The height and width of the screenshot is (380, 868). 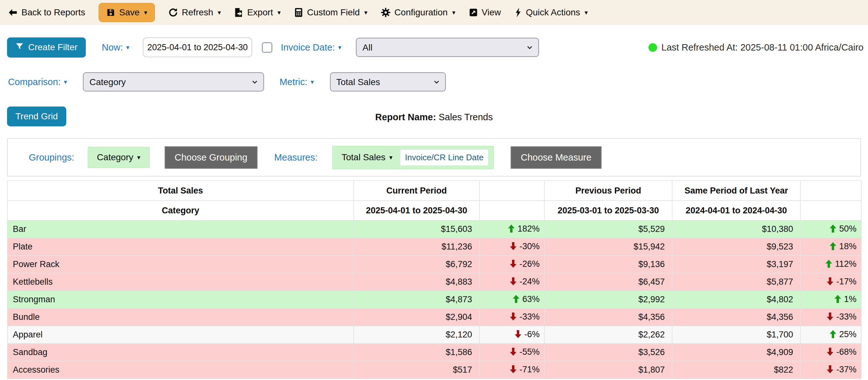 I want to click on previous-value-cell: $1,807, so click(x=609, y=370).